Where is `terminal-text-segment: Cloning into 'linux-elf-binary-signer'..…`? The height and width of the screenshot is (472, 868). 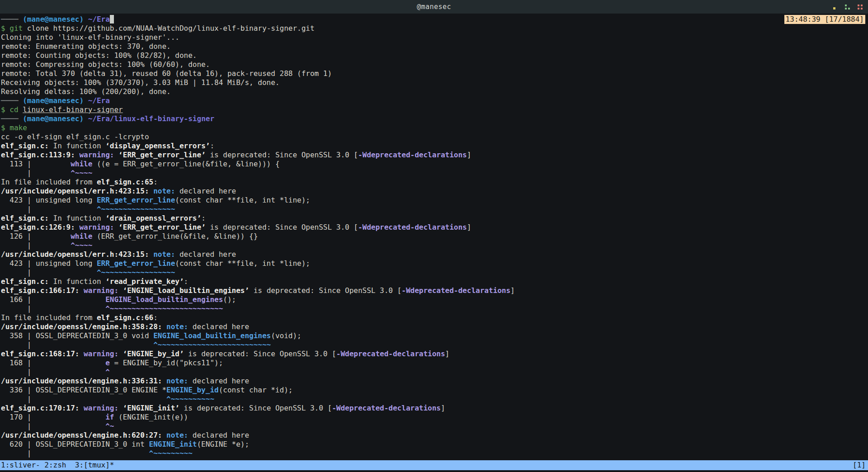 terminal-text-segment: Cloning into 'linux-elf-binary-signer'..… is located at coordinates (90, 37).